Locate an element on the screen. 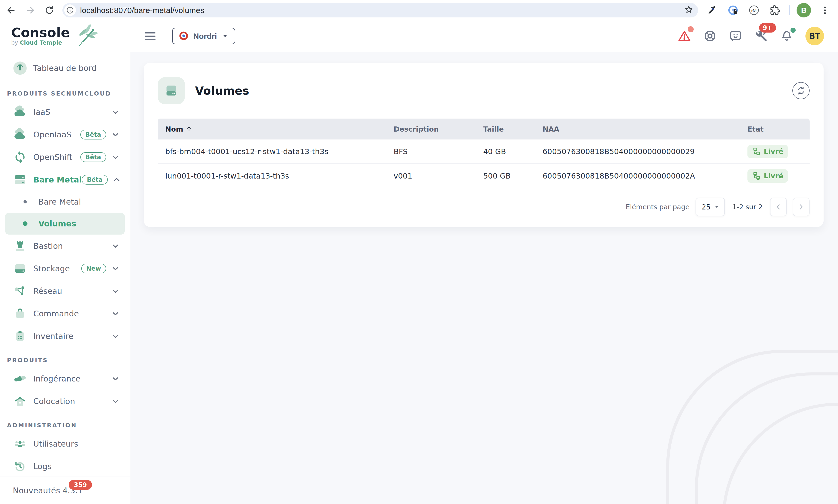 The height and width of the screenshot is (504, 838). alert-dot-badge is located at coordinates (691, 29).